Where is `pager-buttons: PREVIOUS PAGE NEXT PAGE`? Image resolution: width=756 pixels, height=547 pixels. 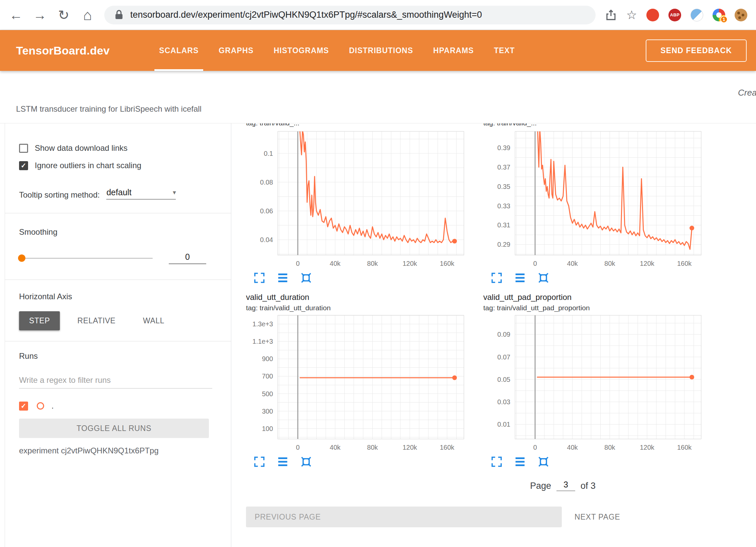 pager-buttons: PREVIOUS PAGE NEXT PAGE is located at coordinates (501, 517).